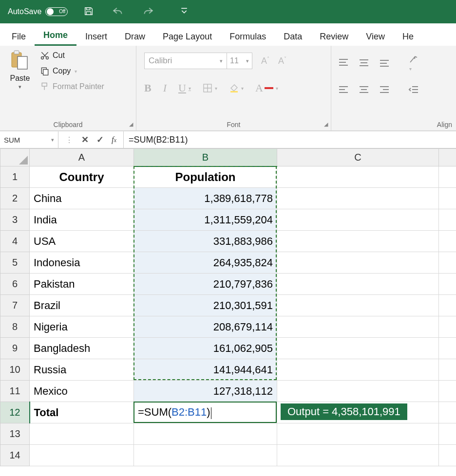 The width and height of the screenshot is (456, 476). What do you see at coordinates (206, 284) in the screenshot?
I see `cell: 210,797,836` at bounding box center [206, 284].